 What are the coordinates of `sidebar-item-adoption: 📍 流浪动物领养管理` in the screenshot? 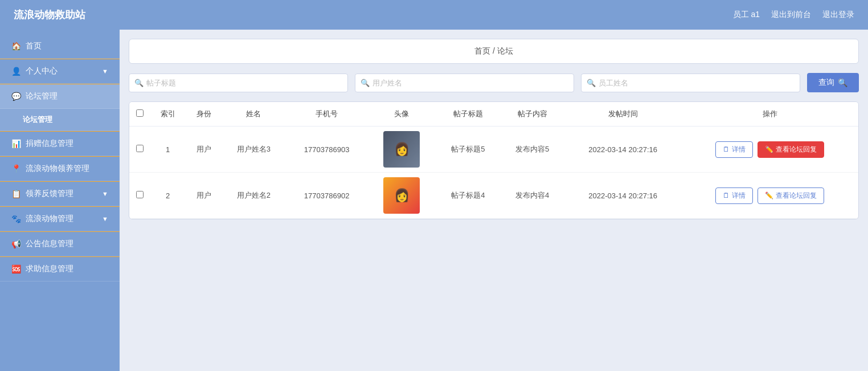 It's located at (60, 169).